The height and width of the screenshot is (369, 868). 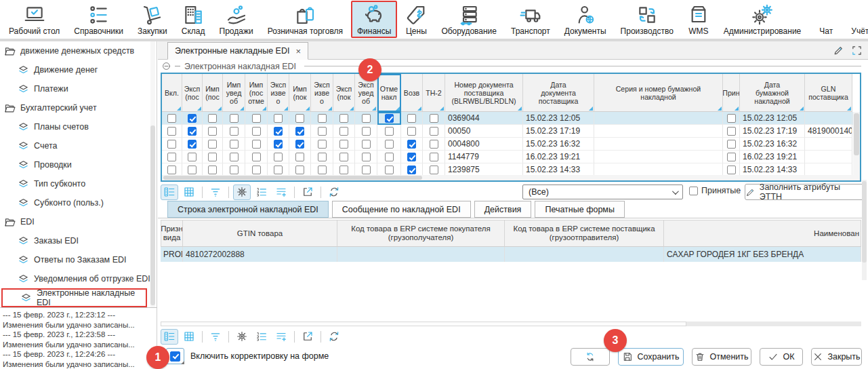 I want to click on add-rows-button, so click(x=281, y=336).